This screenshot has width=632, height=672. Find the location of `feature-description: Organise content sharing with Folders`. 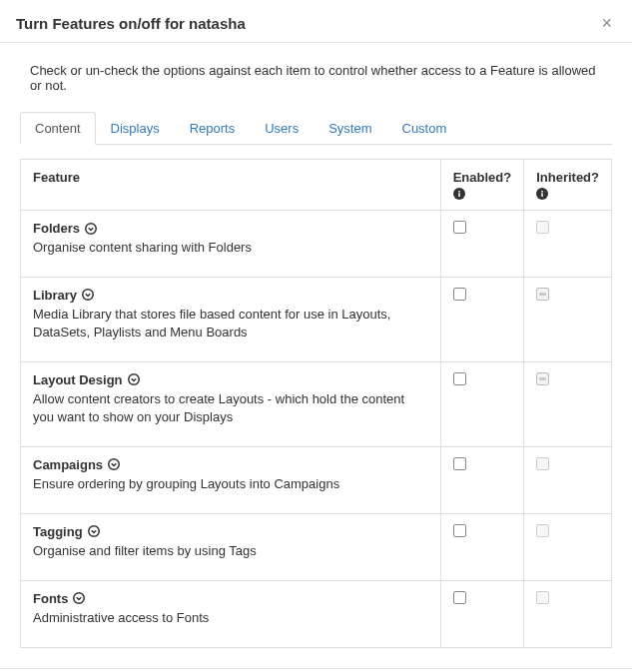

feature-description: Organise content sharing with Folders is located at coordinates (231, 248).